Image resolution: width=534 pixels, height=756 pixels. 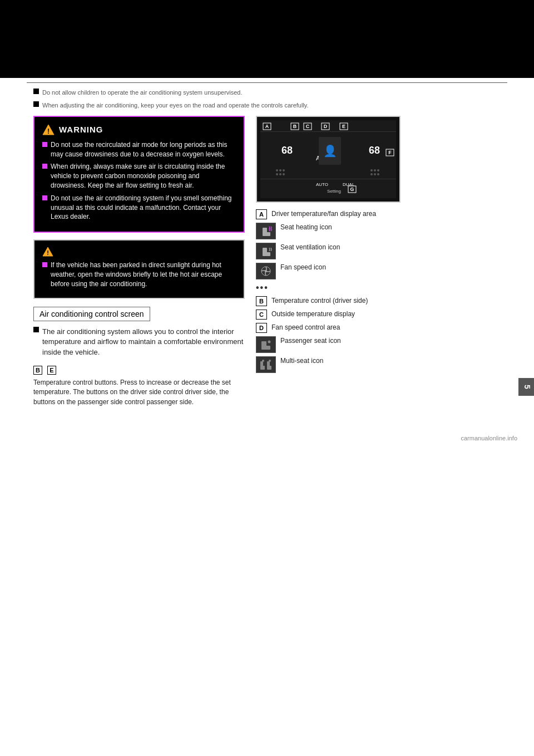 I want to click on bottom-bar: carmanualonline.info, so click(x=267, y=438).